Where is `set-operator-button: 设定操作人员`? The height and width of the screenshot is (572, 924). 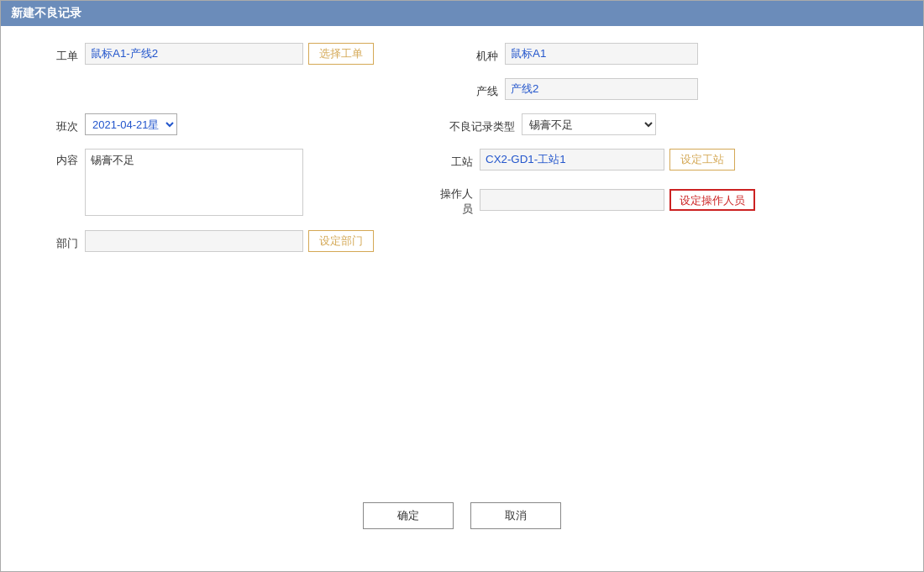 set-operator-button: 设定操作人员 is located at coordinates (712, 200).